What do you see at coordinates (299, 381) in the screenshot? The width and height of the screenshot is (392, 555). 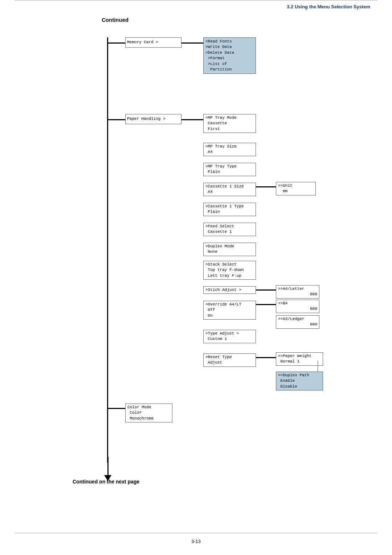 I see `duplex-path-box: >>Duplex Path Enable Disable` at bounding box center [299, 381].